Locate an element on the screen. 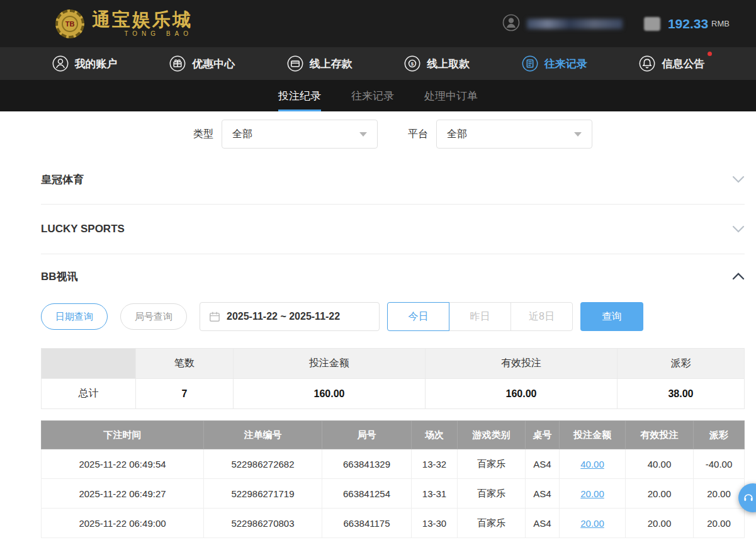 The width and height of the screenshot is (756, 540). table-row: 2025-11-22 06:49:00 522986270803 6638411… is located at coordinates (393, 524).